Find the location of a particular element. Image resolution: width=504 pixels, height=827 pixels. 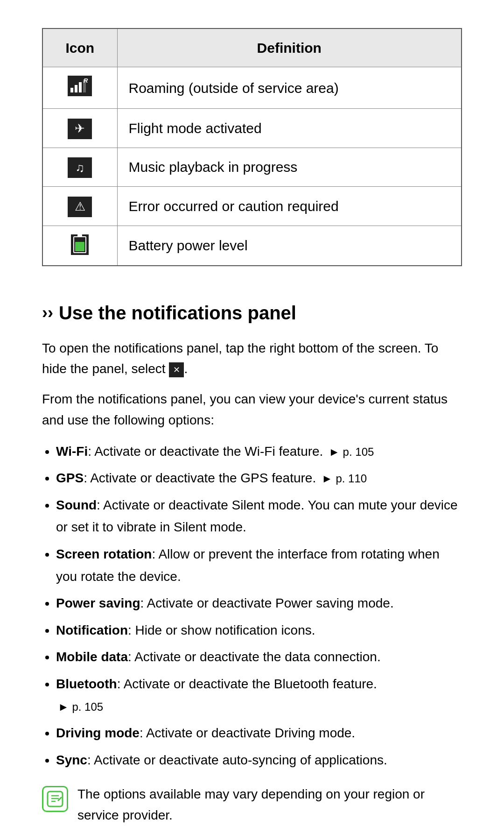

table-row: ♫ Music playback in progress is located at coordinates (252, 167).